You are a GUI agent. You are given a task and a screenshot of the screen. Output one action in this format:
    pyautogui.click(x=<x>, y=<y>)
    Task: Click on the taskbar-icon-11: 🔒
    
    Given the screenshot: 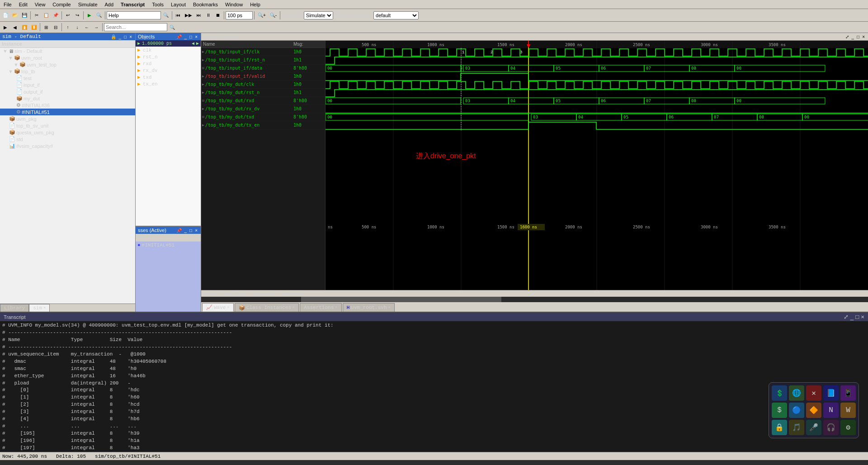 What is the action you would take?
    pyautogui.click(x=779, y=427)
    